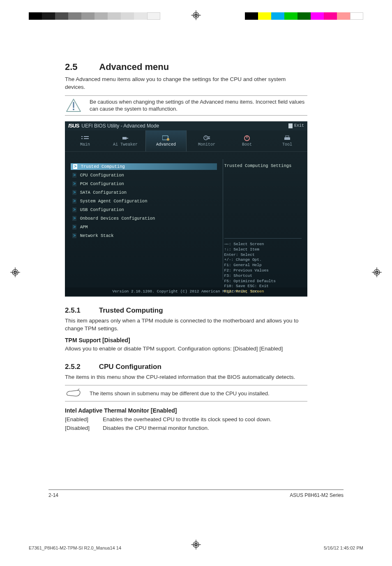 The height and width of the screenshot is (566, 392). What do you see at coordinates (166, 145) in the screenshot?
I see `tab-label: Advanced` at bounding box center [166, 145].